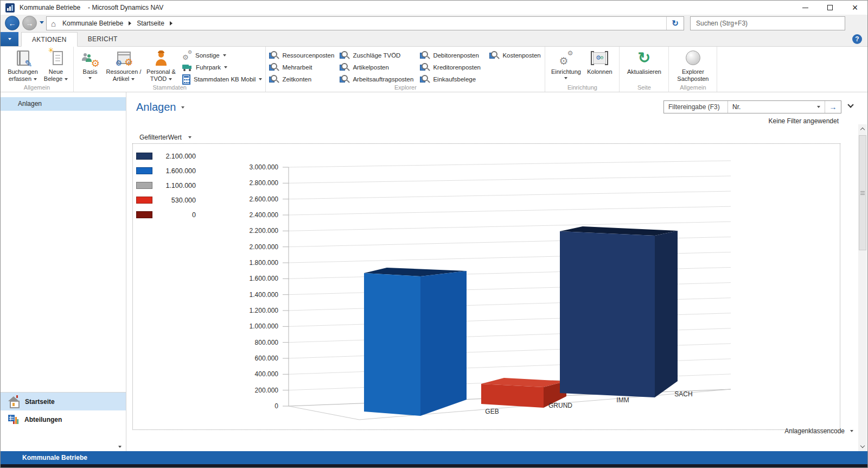 The image size is (868, 468). Describe the element at coordinates (264, 247) in the screenshot. I see `svg-text: 2.000.000` at that location.